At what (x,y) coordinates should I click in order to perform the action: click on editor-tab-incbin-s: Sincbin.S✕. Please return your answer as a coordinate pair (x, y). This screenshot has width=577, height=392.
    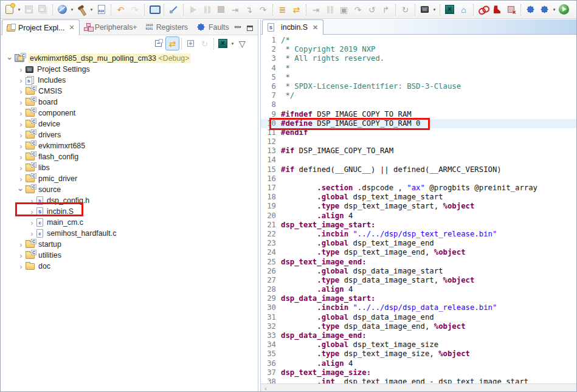
    Looking at the image, I should click on (293, 27).